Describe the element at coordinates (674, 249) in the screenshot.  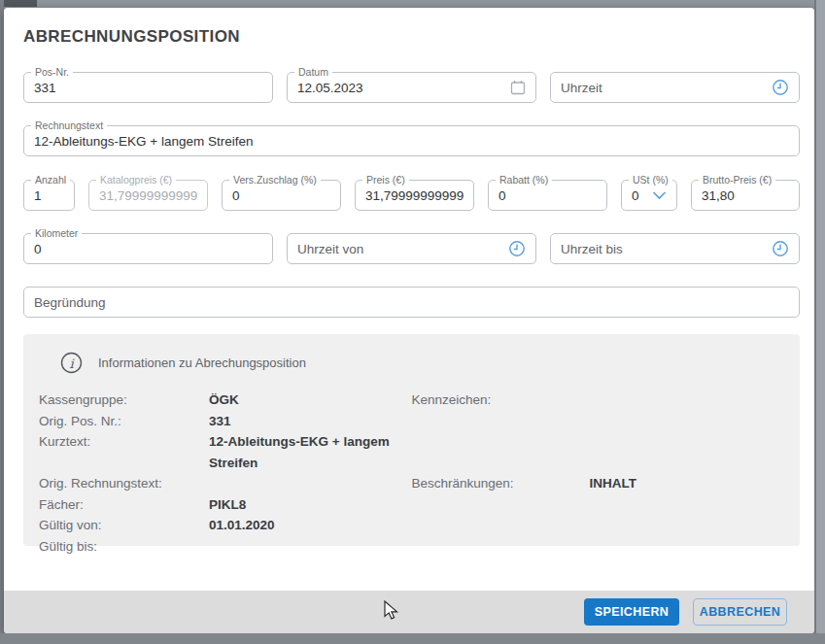
I see `uhrzeit-bis-field: Uhrzeit bis` at that location.